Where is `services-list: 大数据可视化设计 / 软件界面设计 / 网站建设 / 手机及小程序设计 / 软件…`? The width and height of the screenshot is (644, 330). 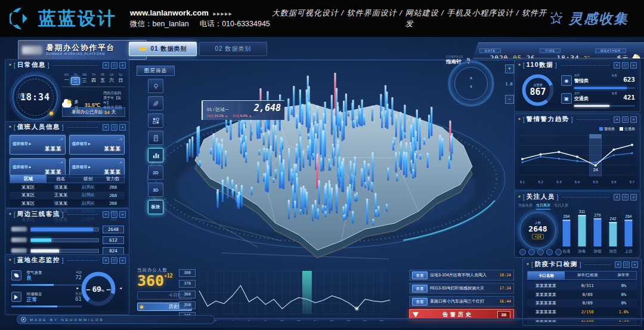 services-list: 大数据可视化设计 / 软件界面设计 / 网站建设 / 手机及小程序设计 / 软件… is located at coordinates (409, 18).